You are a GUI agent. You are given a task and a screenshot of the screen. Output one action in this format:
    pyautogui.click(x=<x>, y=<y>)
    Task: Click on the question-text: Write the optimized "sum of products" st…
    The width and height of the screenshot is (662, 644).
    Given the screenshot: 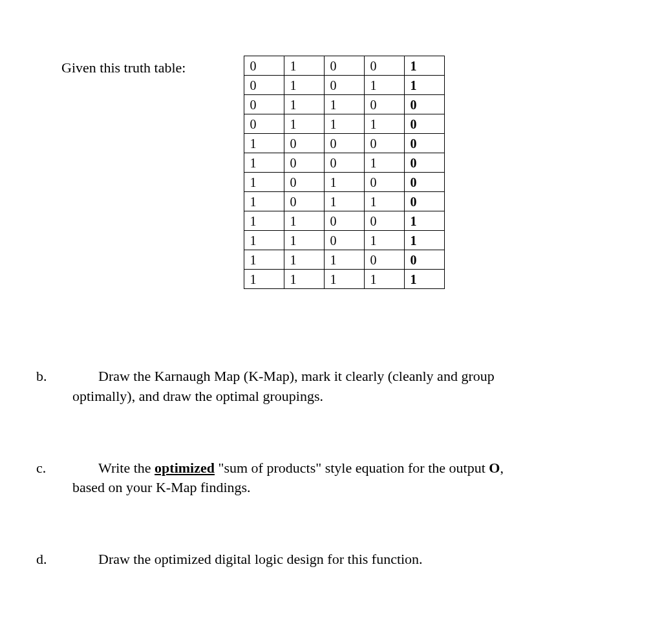 What is the action you would take?
    pyautogui.click(x=354, y=478)
    